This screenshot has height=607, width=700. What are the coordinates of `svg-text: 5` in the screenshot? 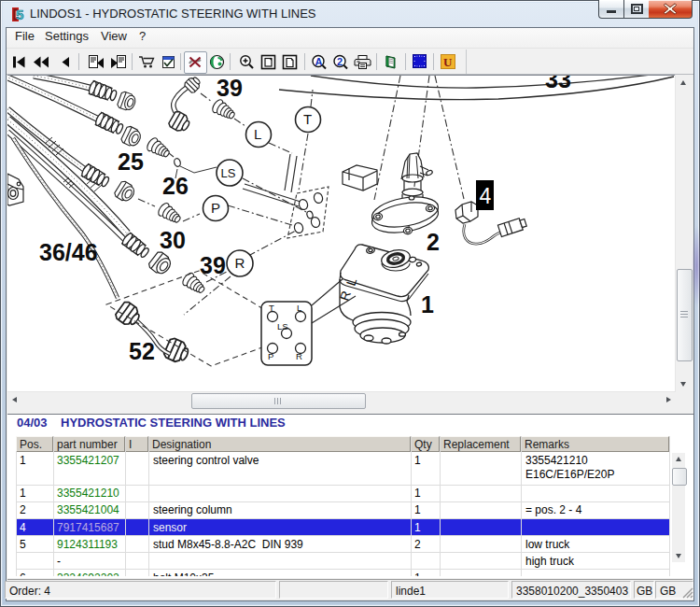 It's located at (20, 15).